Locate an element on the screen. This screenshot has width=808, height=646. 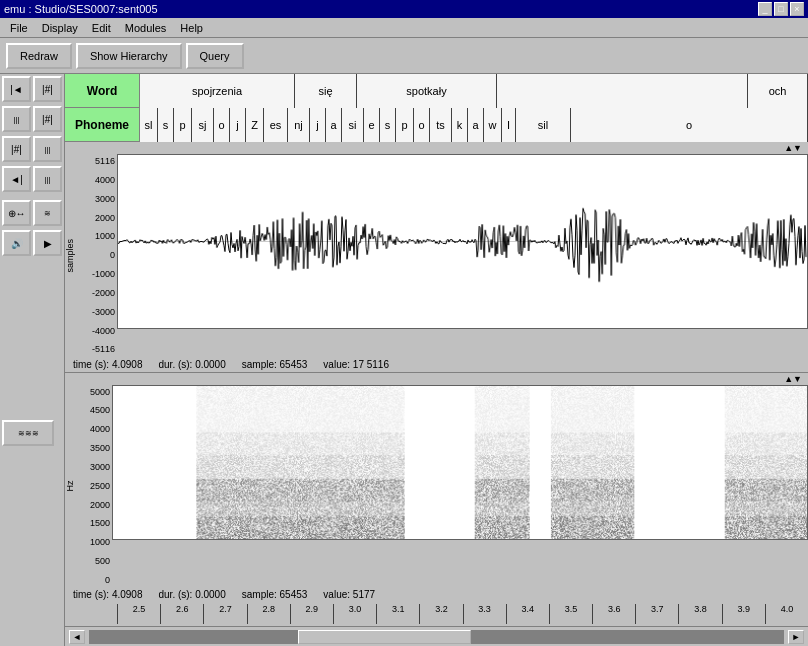
ph-o3: o is located at coordinates (690, 125).